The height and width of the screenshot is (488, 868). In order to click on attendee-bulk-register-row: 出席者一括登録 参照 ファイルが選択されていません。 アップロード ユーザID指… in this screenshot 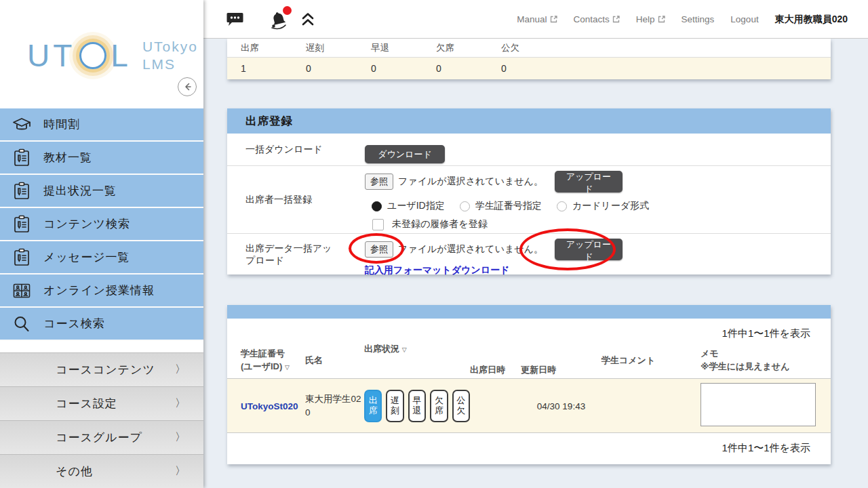, I will do `click(529, 200)`.